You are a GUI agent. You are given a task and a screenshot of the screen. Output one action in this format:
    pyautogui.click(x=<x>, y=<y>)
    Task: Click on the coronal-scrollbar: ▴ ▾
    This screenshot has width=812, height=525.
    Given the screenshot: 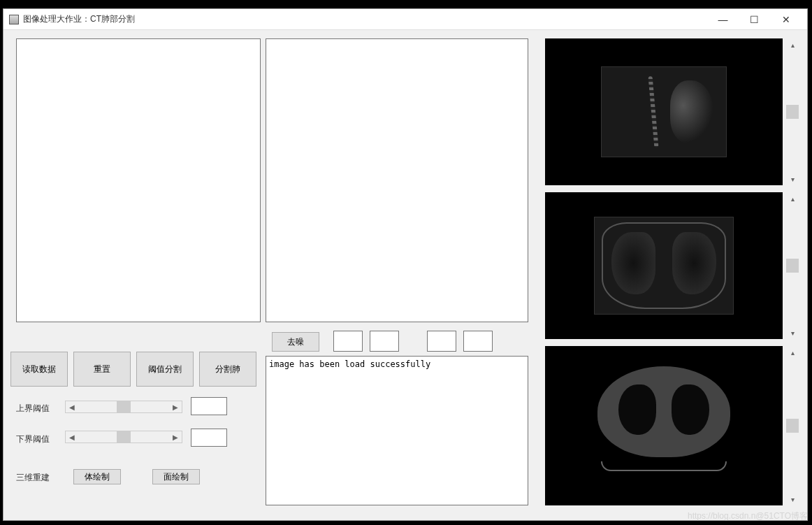 What is the action you would take?
    pyautogui.click(x=792, y=266)
    